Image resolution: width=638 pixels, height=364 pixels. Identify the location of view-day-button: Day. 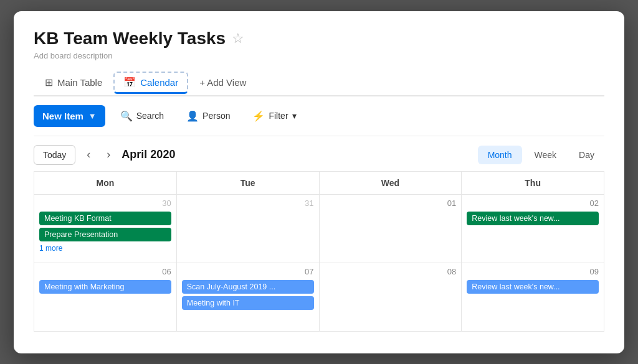
(587, 155).